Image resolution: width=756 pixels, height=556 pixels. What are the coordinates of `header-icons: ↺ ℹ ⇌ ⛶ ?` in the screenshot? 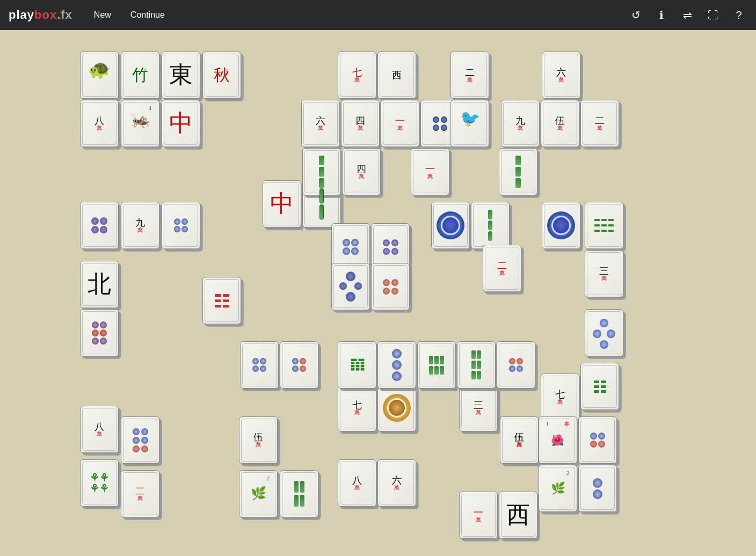 It's located at (687, 15).